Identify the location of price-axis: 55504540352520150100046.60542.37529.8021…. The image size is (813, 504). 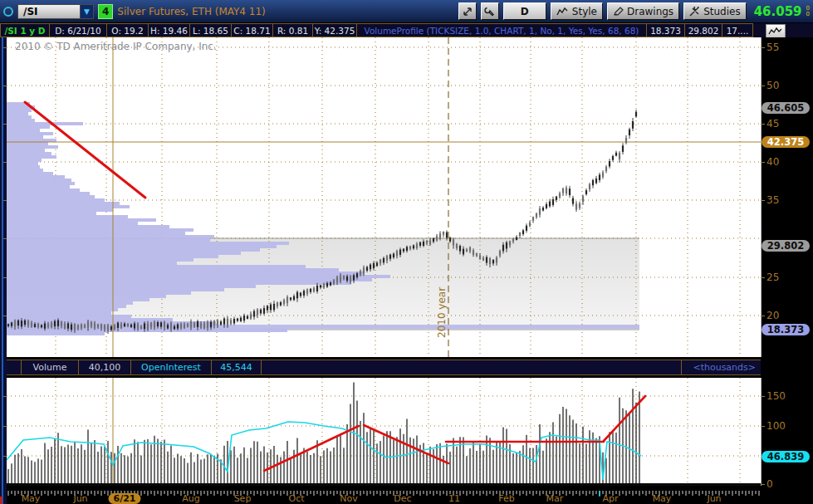
(787, 271).